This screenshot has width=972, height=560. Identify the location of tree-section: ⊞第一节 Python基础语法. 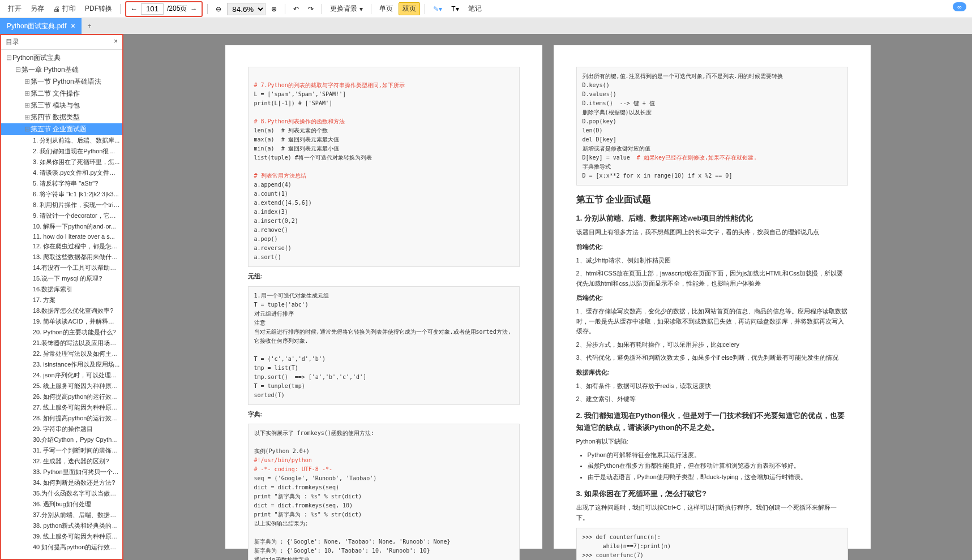
(62, 81).